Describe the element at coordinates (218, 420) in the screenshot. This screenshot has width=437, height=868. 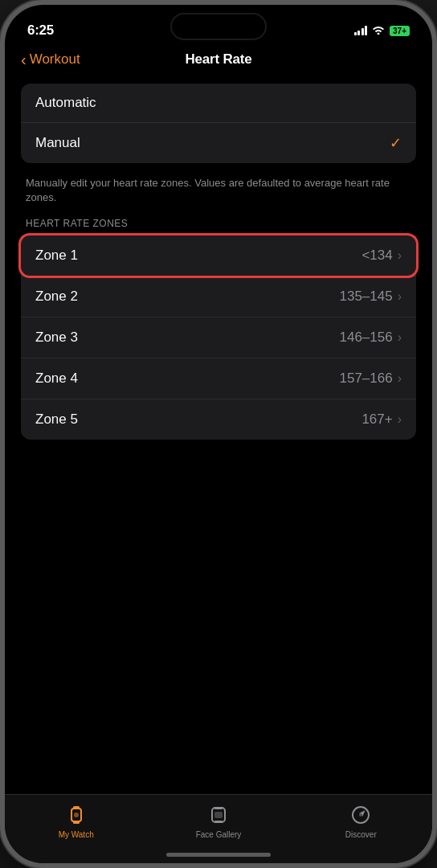
I see `zone-5-row: Zone 5 167+ ›` at that location.